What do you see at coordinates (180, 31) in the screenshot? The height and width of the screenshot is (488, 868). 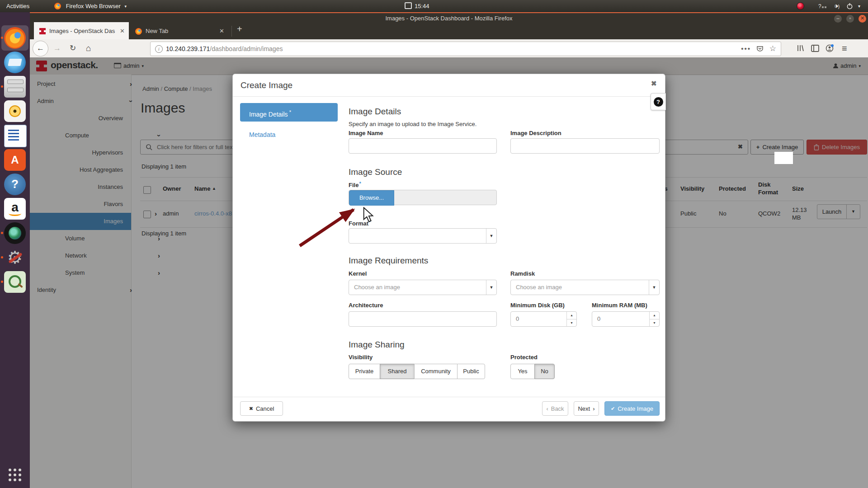 I see `tab-new-tab: New Tab ✕` at bounding box center [180, 31].